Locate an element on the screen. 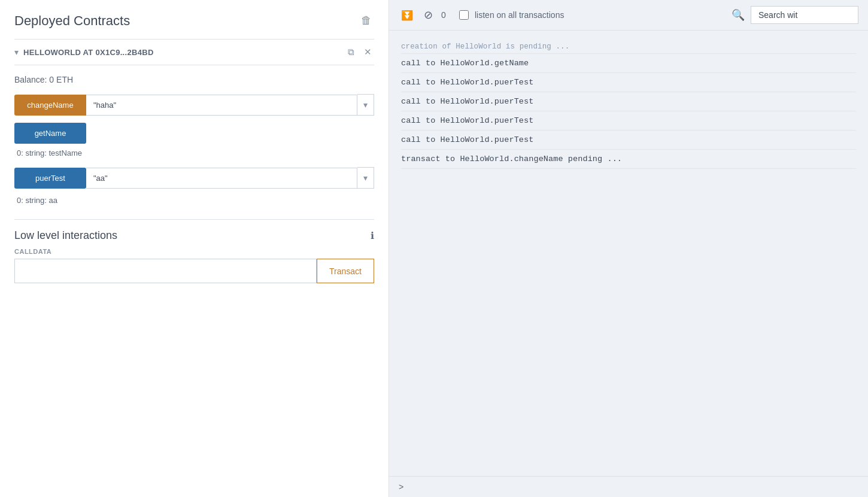 The height and width of the screenshot is (497, 868). changename-input is located at coordinates (221, 105).